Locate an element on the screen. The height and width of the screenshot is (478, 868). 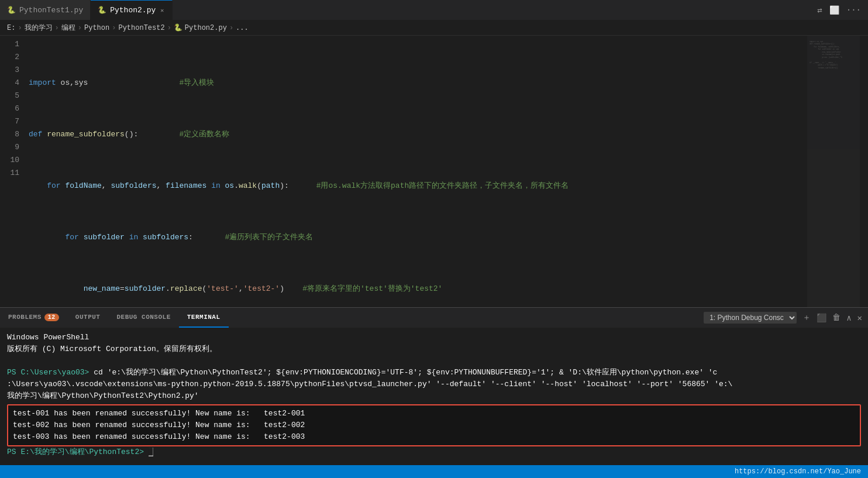
close-panel-button: ✕ is located at coordinates (860, 318).